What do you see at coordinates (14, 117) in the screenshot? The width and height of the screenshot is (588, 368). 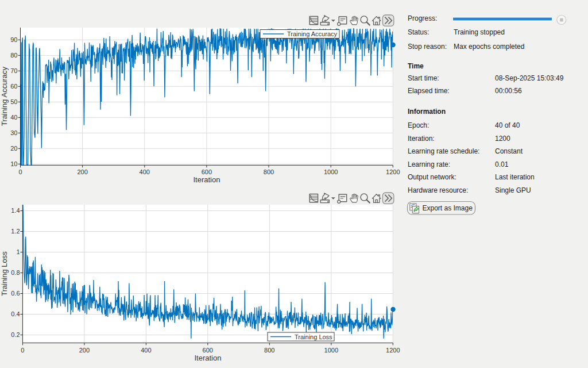 I see `svg-text: 40` at bounding box center [14, 117].